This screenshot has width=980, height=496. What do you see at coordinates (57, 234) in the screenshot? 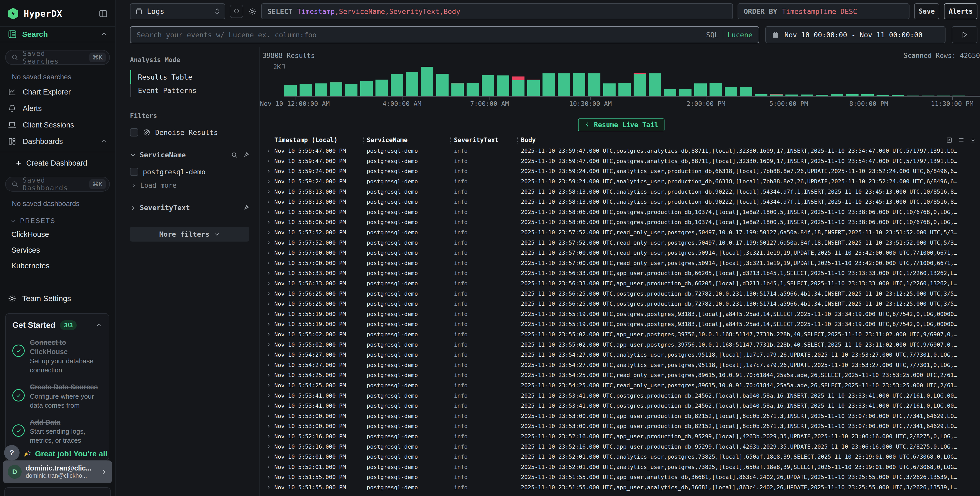
I see `preset-item-clickhouse: ClickHouse` at bounding box center [57, 234].